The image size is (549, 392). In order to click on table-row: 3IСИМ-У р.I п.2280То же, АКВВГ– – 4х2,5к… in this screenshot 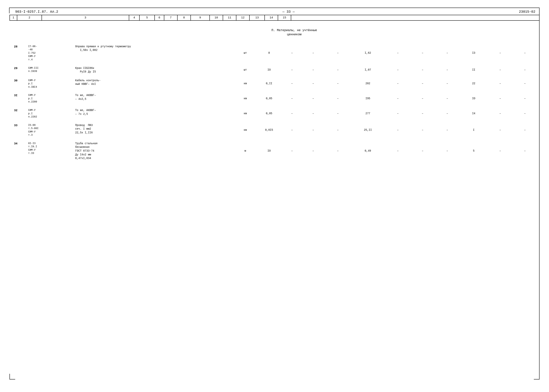, I will do `click(275, 98)`.